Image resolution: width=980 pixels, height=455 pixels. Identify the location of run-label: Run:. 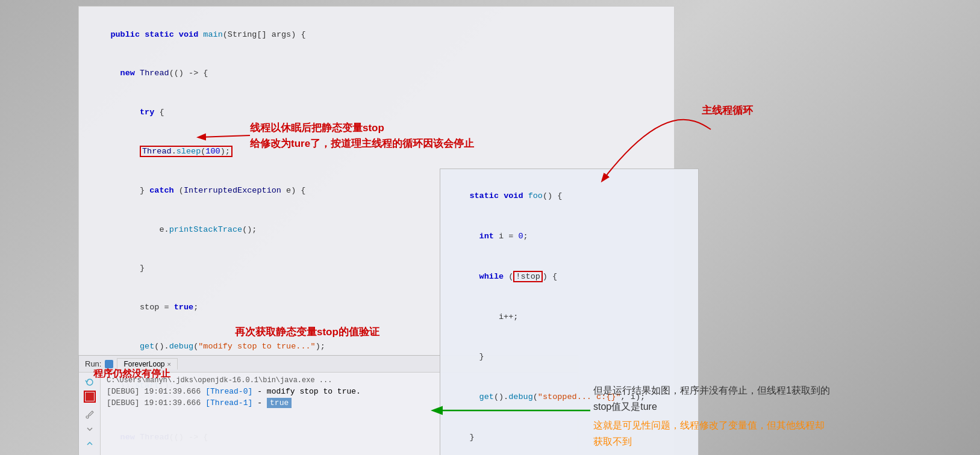
(93, 364).